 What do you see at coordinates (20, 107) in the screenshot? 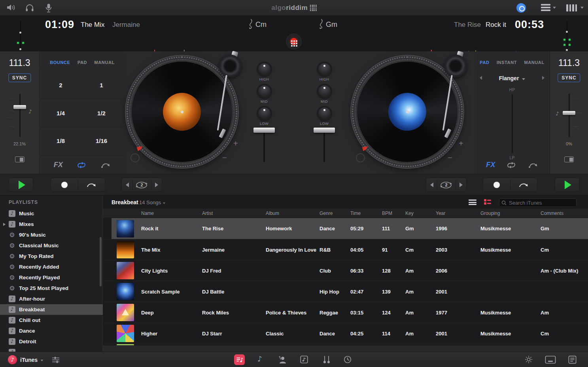
I see `deck-a-pitch-handle` at bounding box center [20, 107].